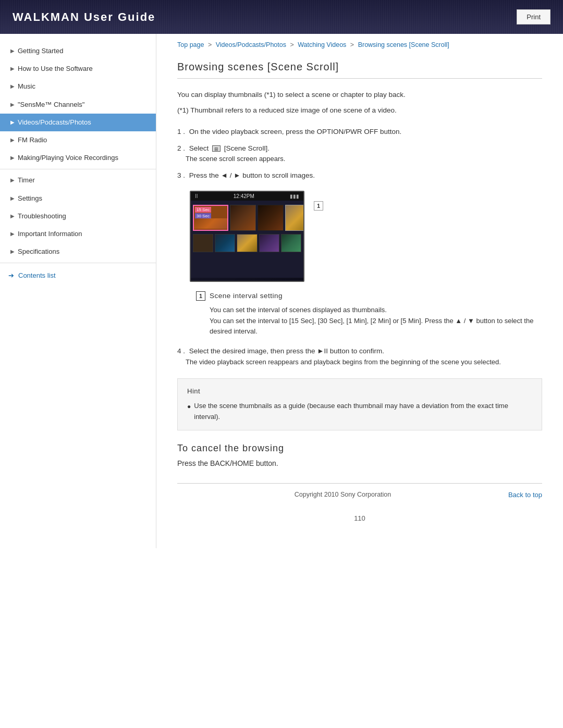 The width and height of the screenshot is (563, 728). What do you see at coordinates (295, 196) in the screenshot?
I see `battery-icon: ▮▮▮` at bounding box center [295, 196].